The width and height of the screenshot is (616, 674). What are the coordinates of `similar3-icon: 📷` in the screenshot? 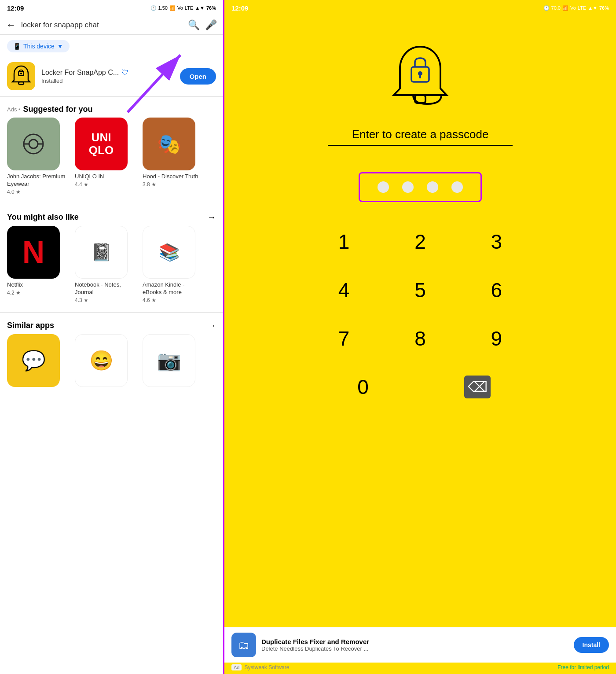 It's located at (169, 361).